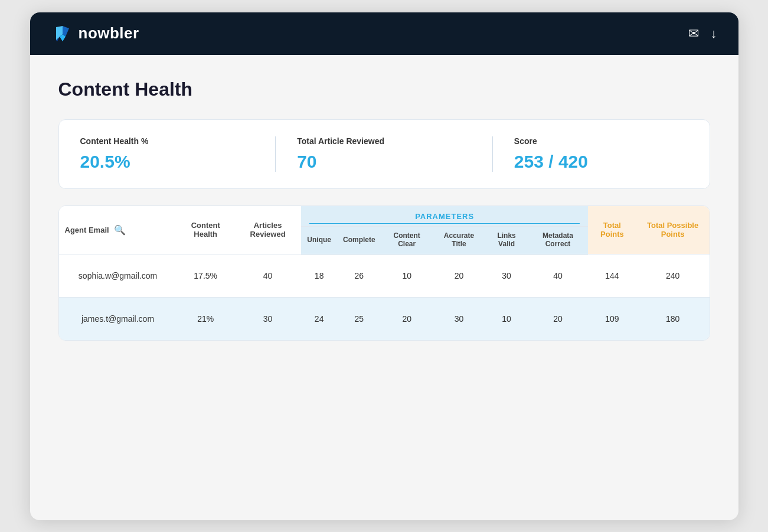  I want to click on th-parameters: PARAMETERS, so click(445, 216).